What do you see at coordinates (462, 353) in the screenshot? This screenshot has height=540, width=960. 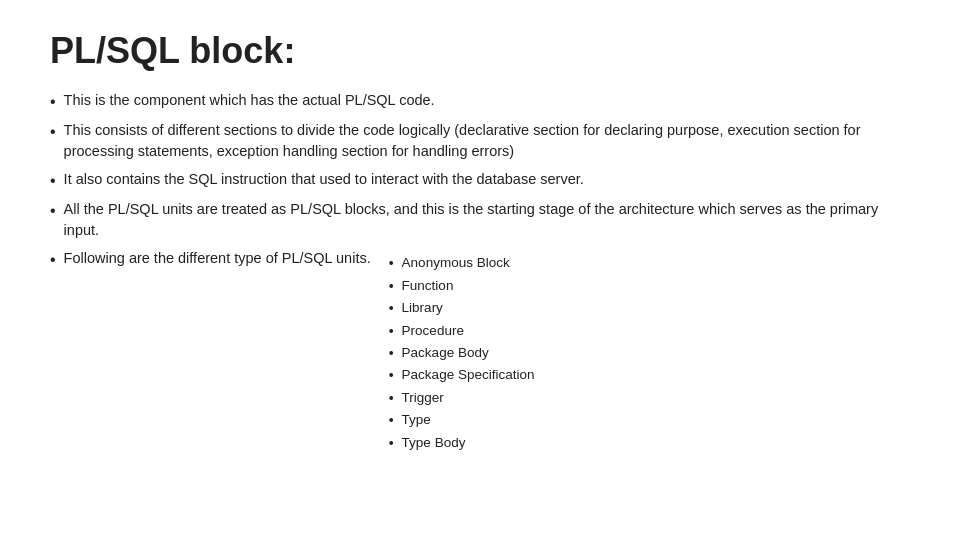 I see `sub-item-4: Package Body` at bounding box center [462, 353].